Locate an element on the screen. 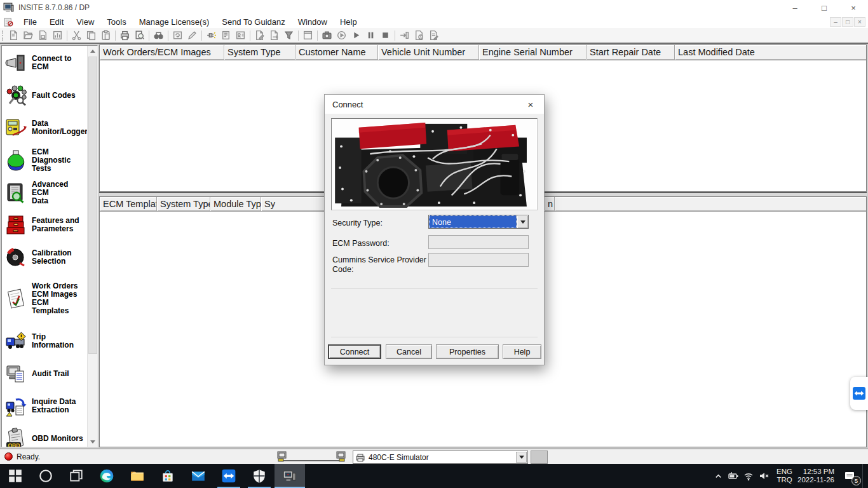  refresh-icon is located at coordinates (178, 36).